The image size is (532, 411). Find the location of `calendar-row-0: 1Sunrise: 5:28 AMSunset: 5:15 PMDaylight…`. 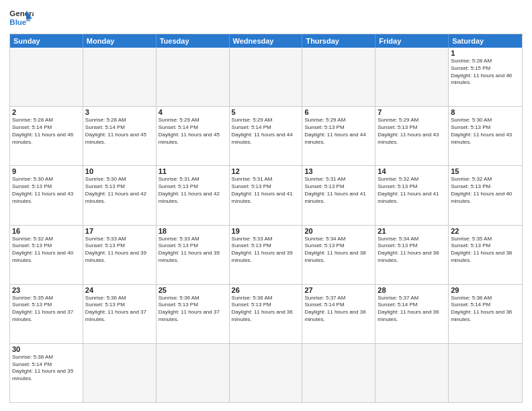

calendar-row-0: 1Sunrise: 5:28 AMSunset: 5:15 PMDaylight… is located at coordinates (266, 77).